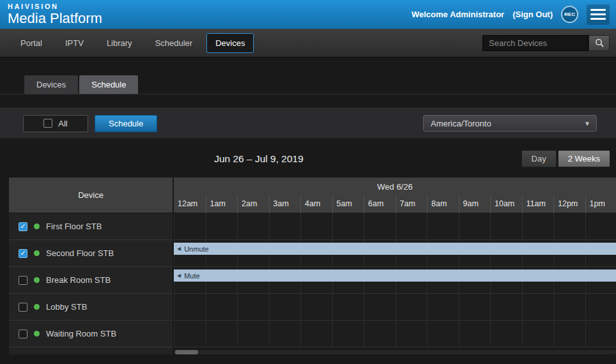 This screenshot has width=616, height=364. What do you see at coordinates (395, 195) in the screenshot?
I see `timeline-header: Wed 6/26 12am 1am 2am 3am 4am 5am 6am 7a…` at bounding box center [395, 195].